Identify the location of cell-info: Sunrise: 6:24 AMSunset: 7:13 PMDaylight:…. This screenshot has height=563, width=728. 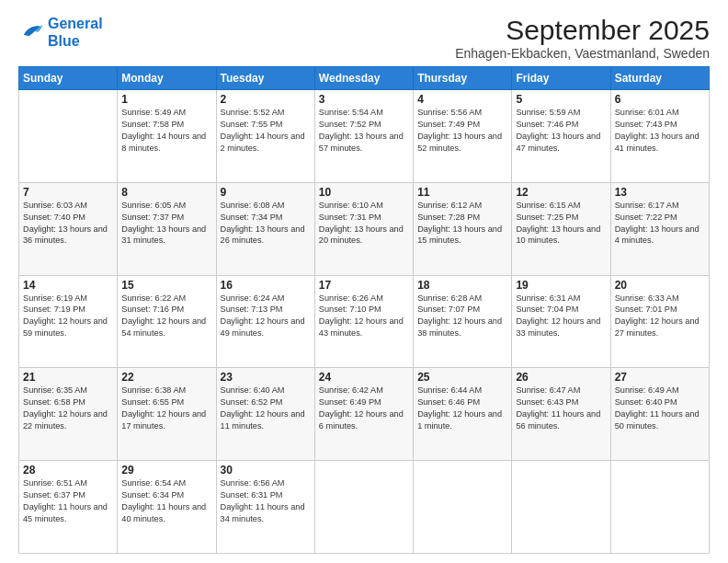
(266, 316).